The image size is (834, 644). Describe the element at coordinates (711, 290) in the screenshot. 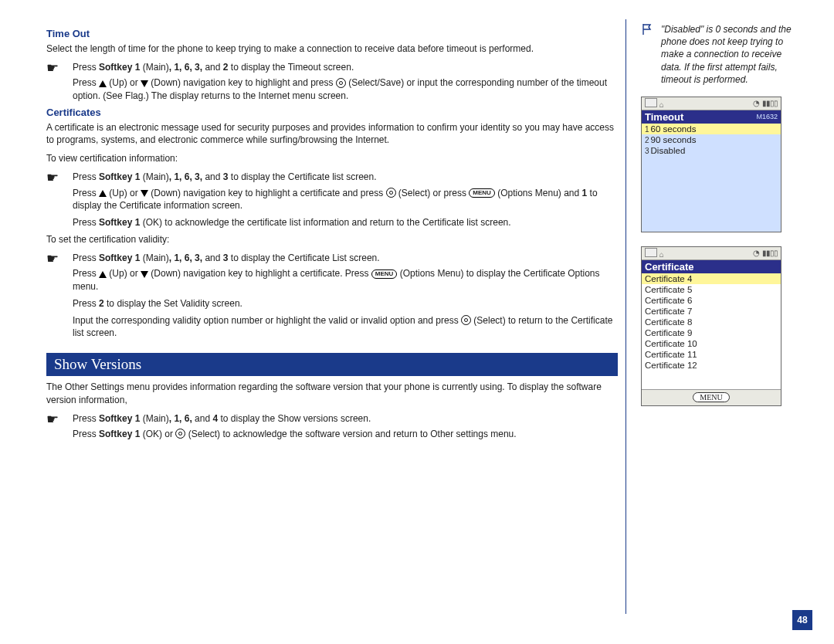

I see `phone-list-item: Certificate 5` at that location.